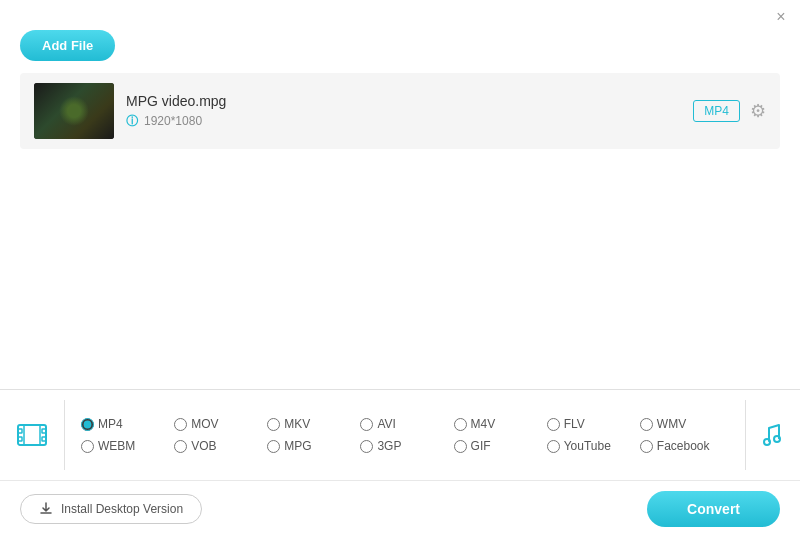  What do you see at coordinates (484, 424) in the screenshot?
I see `format-label-m4v: M4V` at bounding box center [484, 424].